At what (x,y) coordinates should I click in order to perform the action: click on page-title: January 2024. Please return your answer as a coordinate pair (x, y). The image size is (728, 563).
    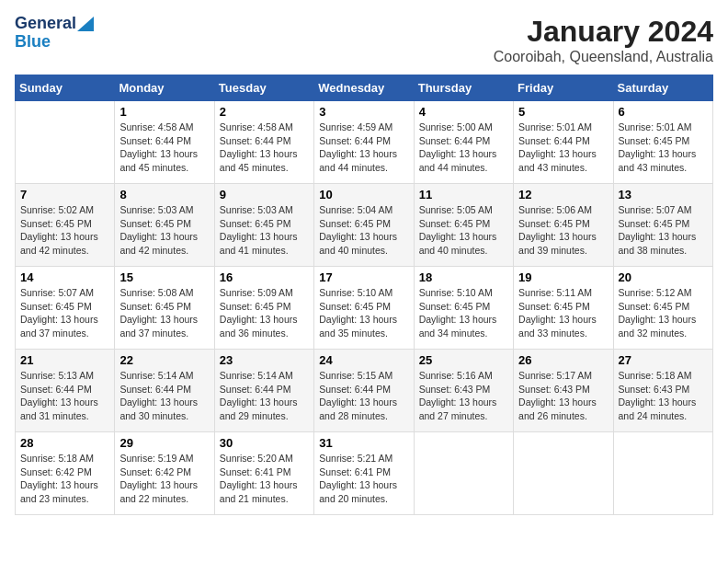
    Looking at the image, I should click on (603, 31).